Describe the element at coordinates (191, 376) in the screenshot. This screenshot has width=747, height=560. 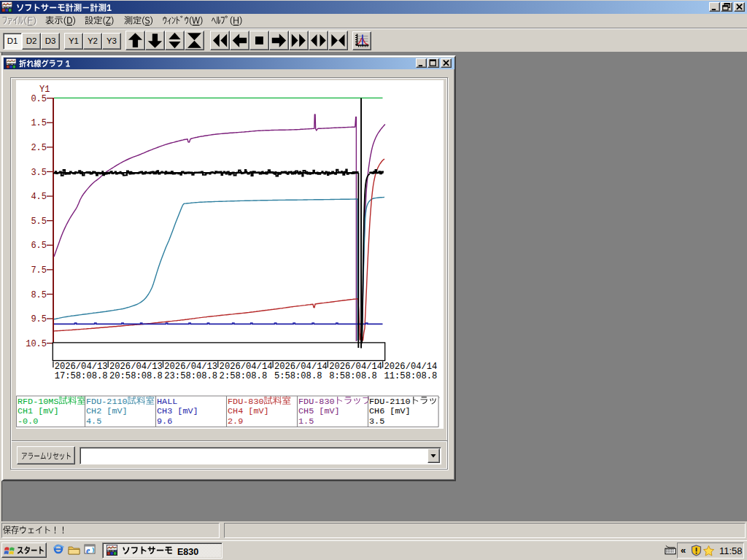
I see `svg-text: 23:58:08.8` at that location.